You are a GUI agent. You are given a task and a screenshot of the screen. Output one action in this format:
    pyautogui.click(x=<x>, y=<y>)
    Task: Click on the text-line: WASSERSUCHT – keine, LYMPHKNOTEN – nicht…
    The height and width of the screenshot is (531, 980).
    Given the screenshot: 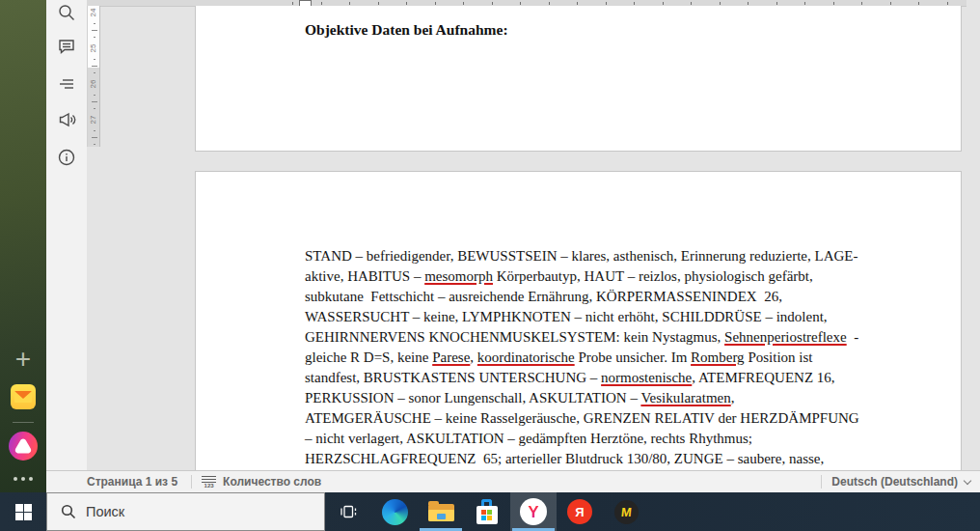 What is the action you would take?
    pyautogui.click(x=613, y=317)
    